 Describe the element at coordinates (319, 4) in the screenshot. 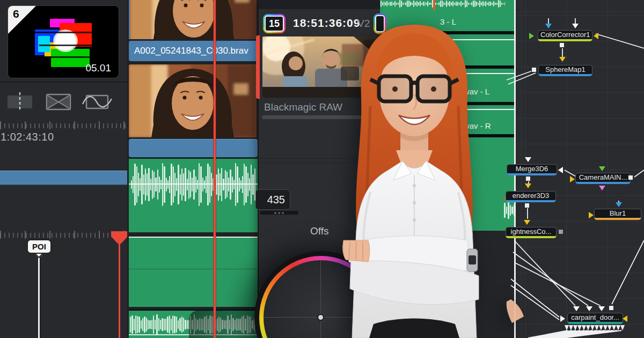

I see `viewer-top-strip` at that location.